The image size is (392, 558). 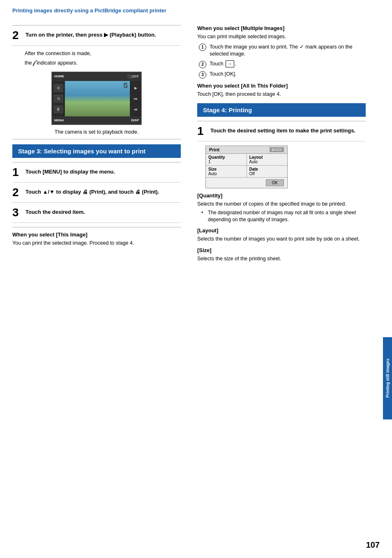 What do you see at coordinates (281, 110) in the screenshot?
I see `stage4-banner: Stage 4: Printing` at bounding box center [281, 110].